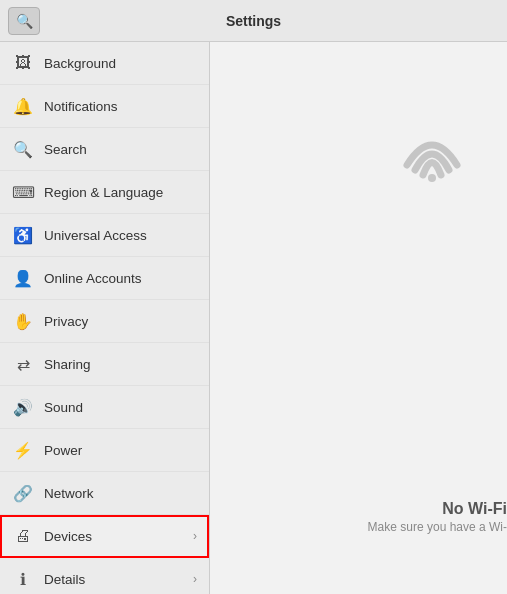 Image resolution: width=507 pixels, height=594 pixels. What do you see at coordinates (195, 536) in the screenshot?
I see `chevron-icon-devices: ›` at bounding box center [195, 536].